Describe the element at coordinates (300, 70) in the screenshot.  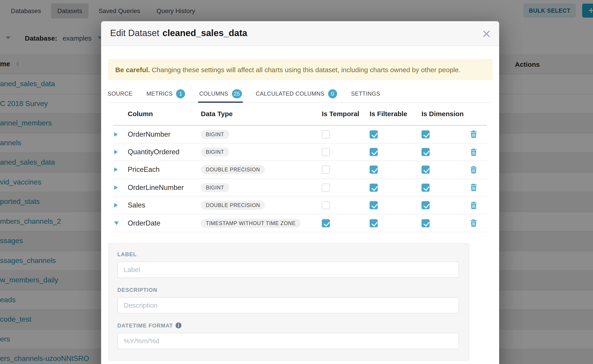
I see `warning-banner: Be careful. Changing these settings will…` at that location.